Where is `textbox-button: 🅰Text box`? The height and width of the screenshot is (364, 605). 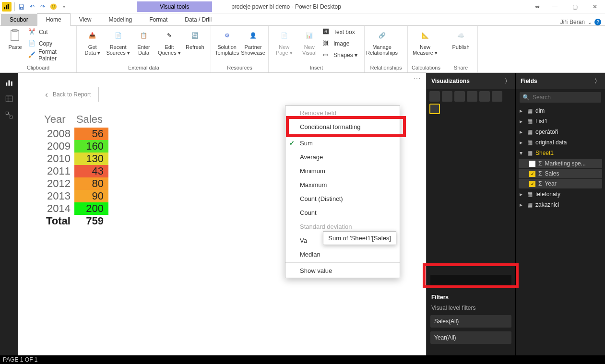
textbox-button: 🅰Text box is located at coordinates (342, 32).